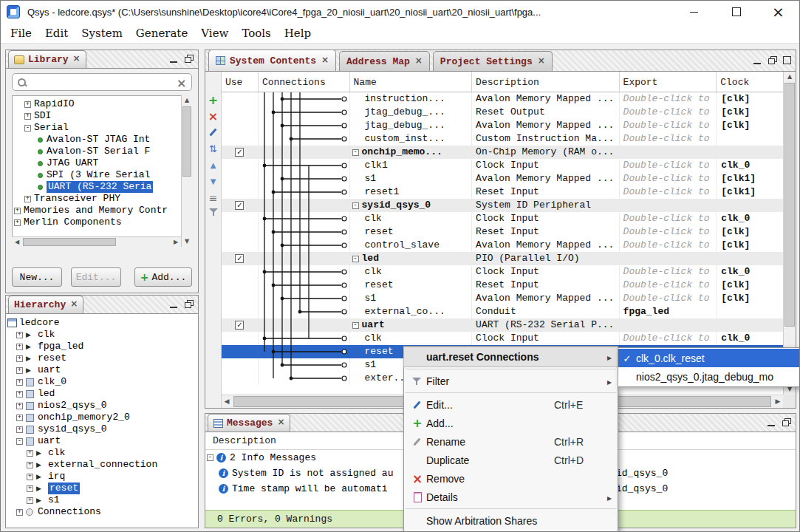 Image resolution: width=800 pixels, height=532 pixels. I want to click on scroll-right-icon, so click(778, 402).